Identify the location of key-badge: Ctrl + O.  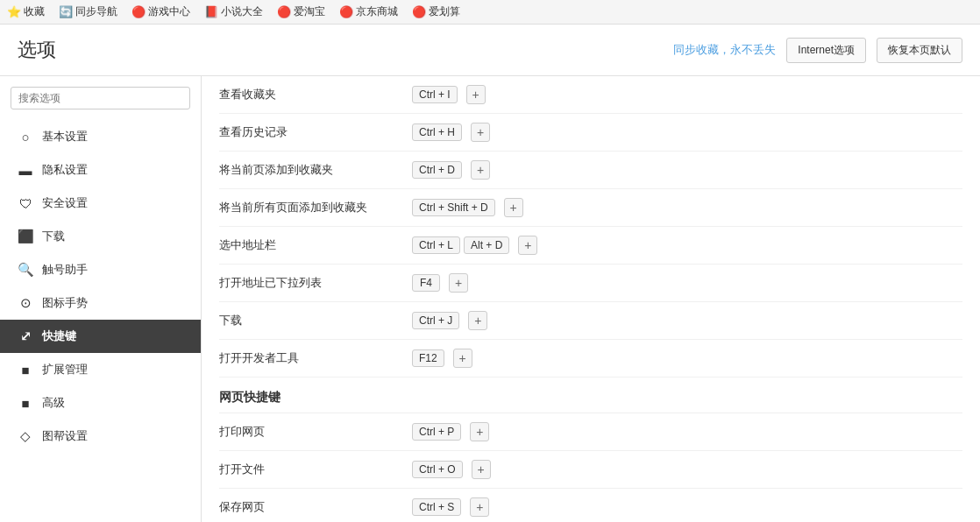
(437, 469).